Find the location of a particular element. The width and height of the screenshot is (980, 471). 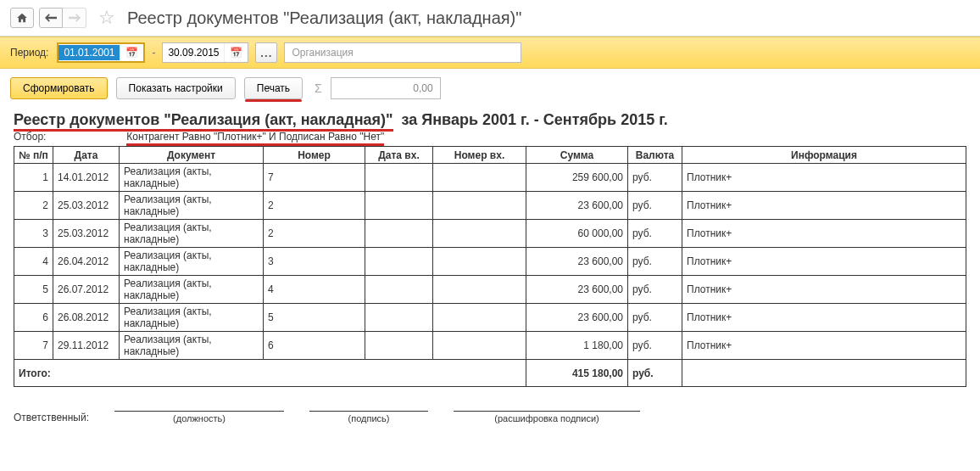

home-icon is located at coordinates (22, 18).